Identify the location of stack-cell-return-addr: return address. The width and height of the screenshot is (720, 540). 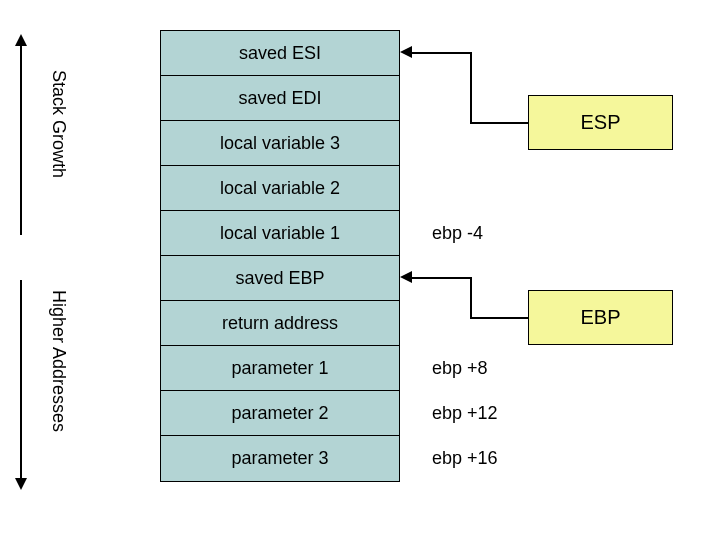
(280, 324).